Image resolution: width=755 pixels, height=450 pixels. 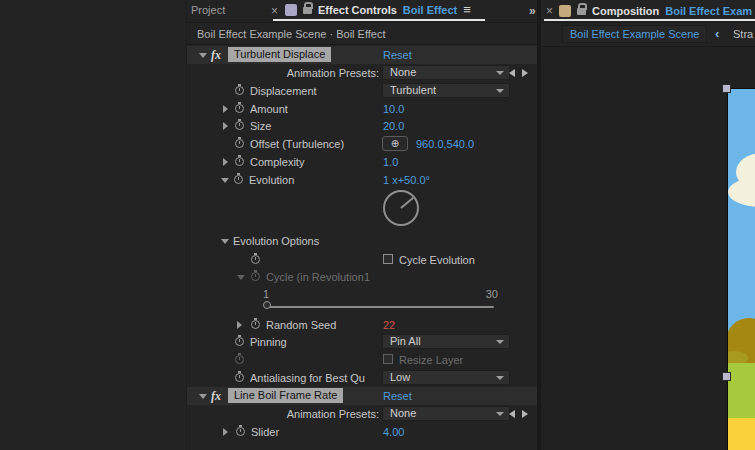 I want to click on cycle-evolution-checkbox, so click(x=388, y=259).